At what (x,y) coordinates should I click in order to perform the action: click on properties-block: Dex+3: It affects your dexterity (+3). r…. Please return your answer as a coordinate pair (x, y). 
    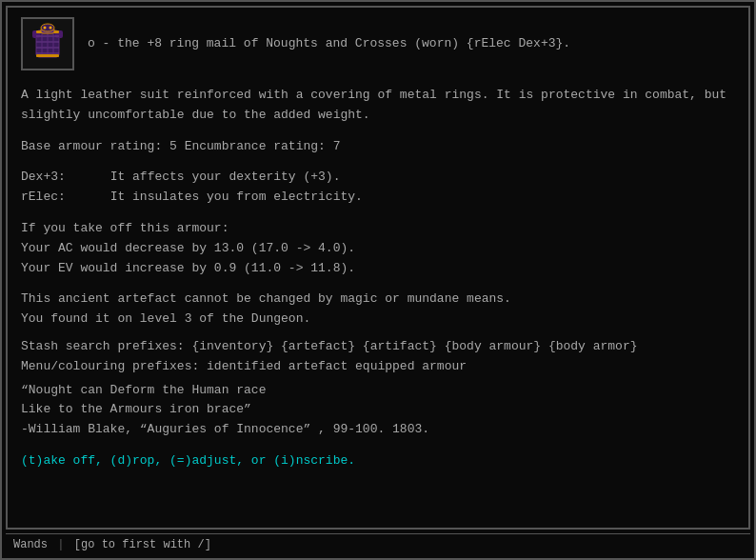
    Looking at the image, I should click on (378, 188).